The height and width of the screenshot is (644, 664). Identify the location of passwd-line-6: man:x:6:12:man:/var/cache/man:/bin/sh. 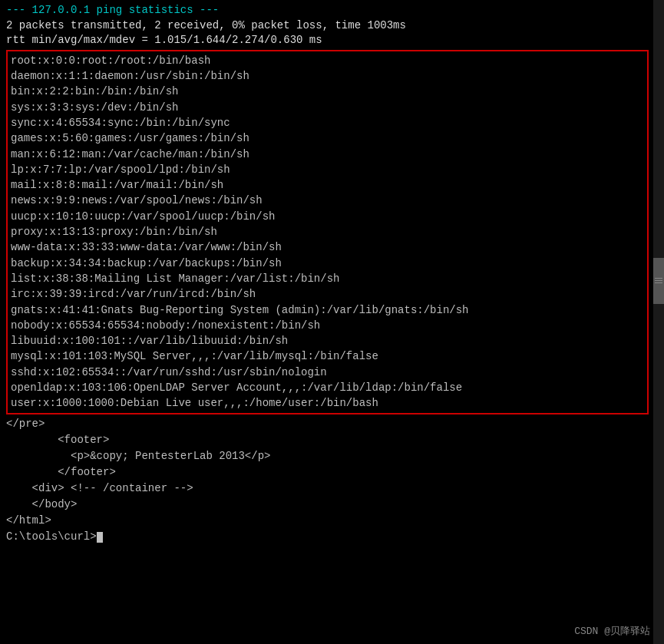
(327, 154).